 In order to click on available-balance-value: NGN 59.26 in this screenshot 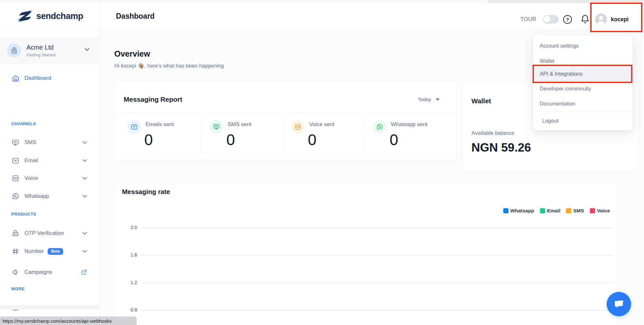, I will do `click(501, 148)`.